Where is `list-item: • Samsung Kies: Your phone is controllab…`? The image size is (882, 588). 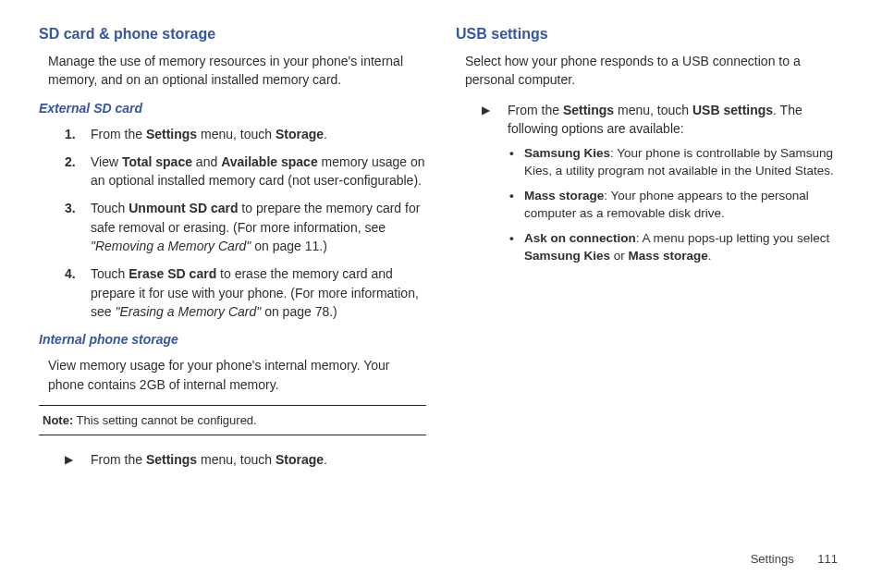 list-item: • Samsung Kies: Your phone is controllab… is located at coordinates (677, 163).